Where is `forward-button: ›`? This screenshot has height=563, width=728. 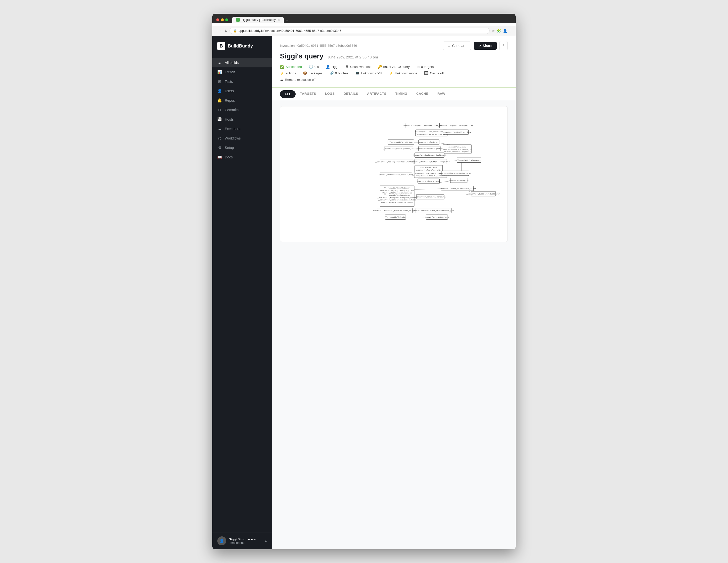
forward-button: › is located at coordinates (221, 31).